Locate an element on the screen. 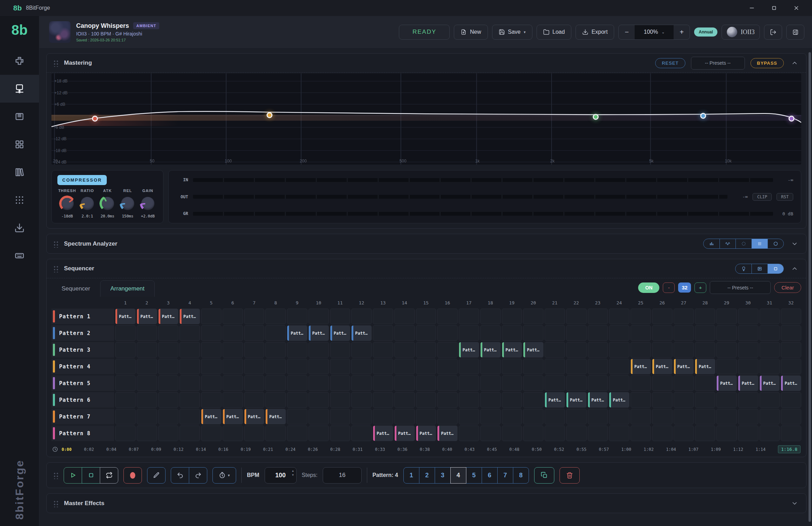 Image resolution: width=812 pixels, height=526 pixels. view-panel-button is located at coordinates (759, 269).